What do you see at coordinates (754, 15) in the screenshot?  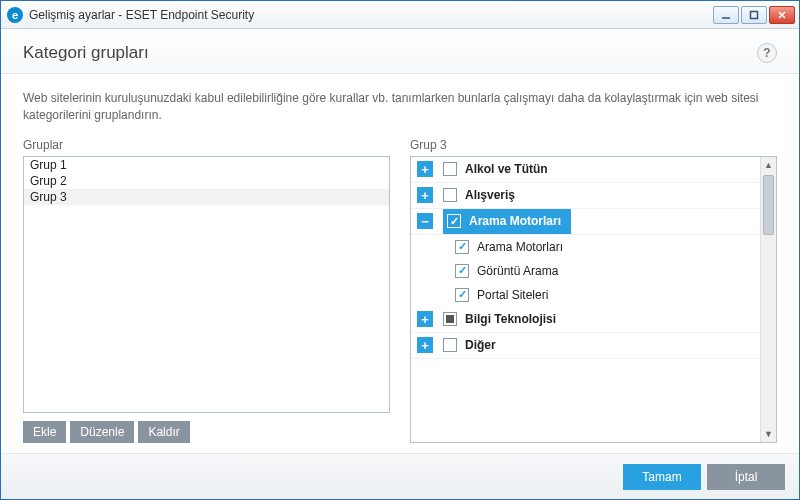 I see `maximize-button` at bounding box center [754, 15].